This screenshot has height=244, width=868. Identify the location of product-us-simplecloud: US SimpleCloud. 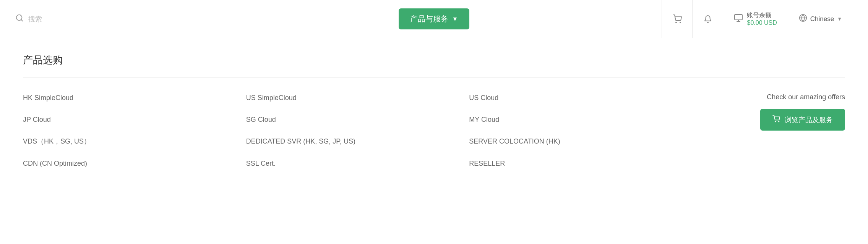
(350, 98).